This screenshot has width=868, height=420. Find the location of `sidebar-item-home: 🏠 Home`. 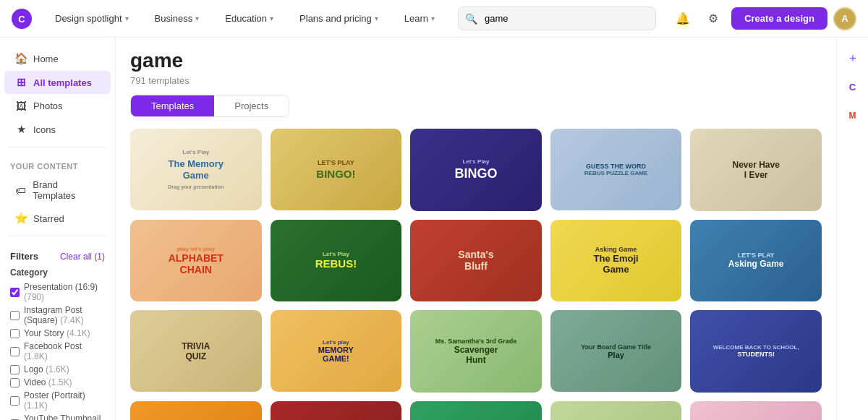

sidebar-item-home: 🏠 Home is located at coordinates (58, 59).